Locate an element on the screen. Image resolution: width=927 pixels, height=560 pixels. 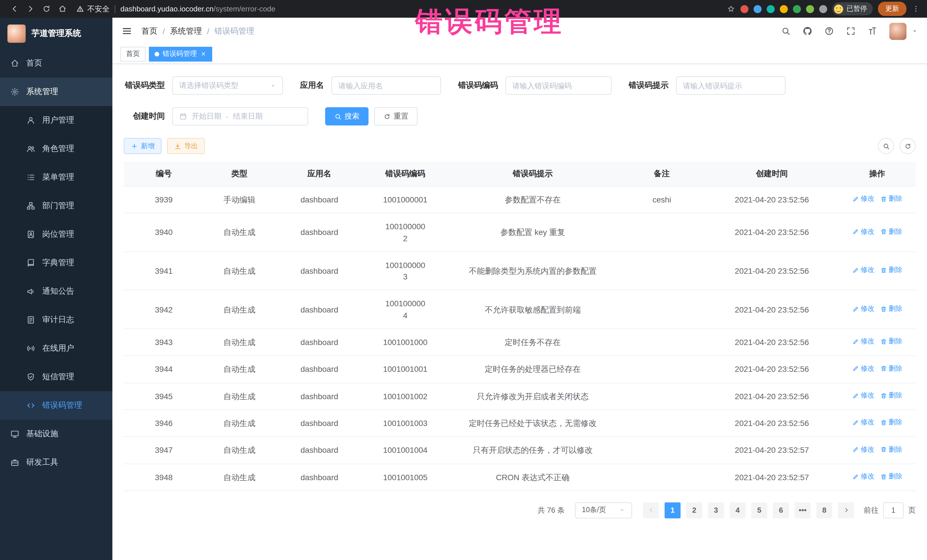
refresh-table-button is located at coordinates (907, 146).